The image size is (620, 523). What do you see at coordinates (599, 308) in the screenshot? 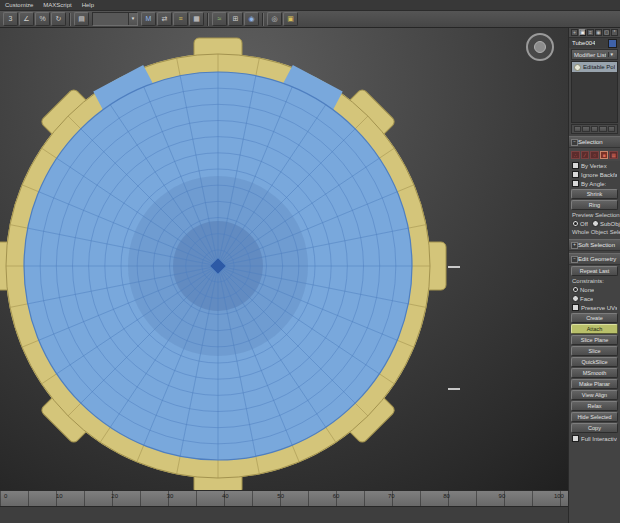
I see `preserve-uvs-label: Preserve UVs` at bounding box center [599, 308].